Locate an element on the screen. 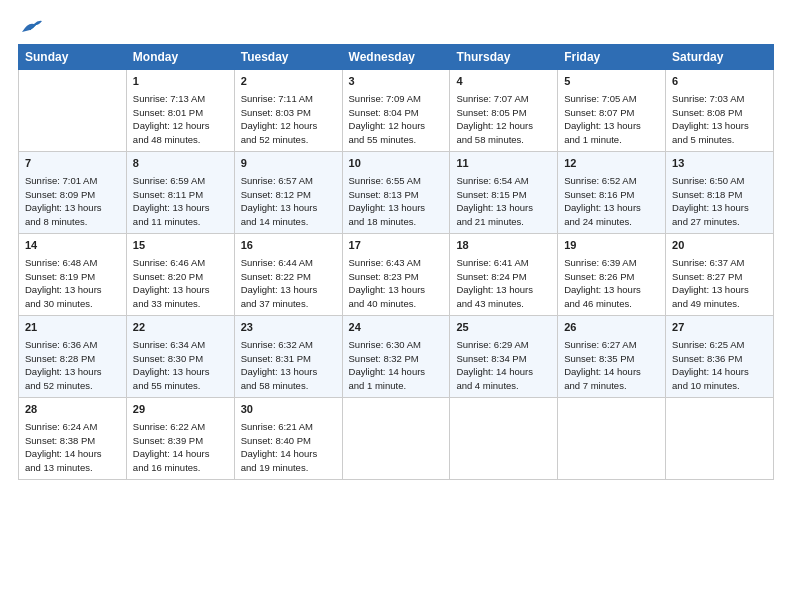 The image size is (792, 612). calendar-cell: 23Sunrise: 6:32 AM Sunset: 8:31 PM Dayli… is located at coordinates (288, 357).